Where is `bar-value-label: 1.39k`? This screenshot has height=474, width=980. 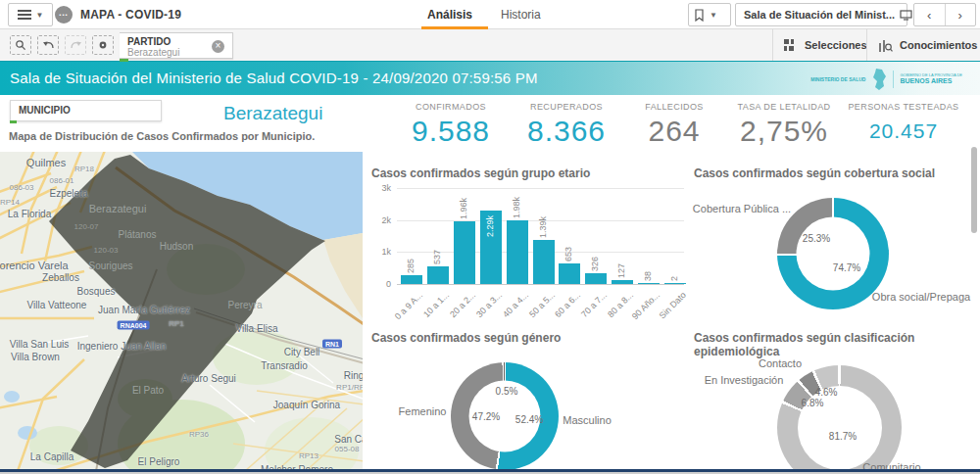
bar-value-label: 1.39k is located at coordinates (543, 227).